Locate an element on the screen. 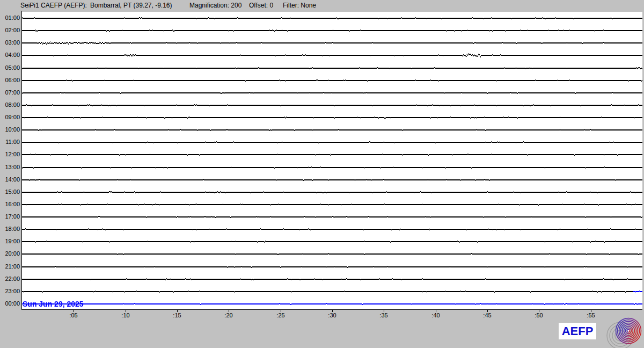 This screenshot has height=348, width=644. hour-tick-label: 20:00 is located at coordinates (10, 253).